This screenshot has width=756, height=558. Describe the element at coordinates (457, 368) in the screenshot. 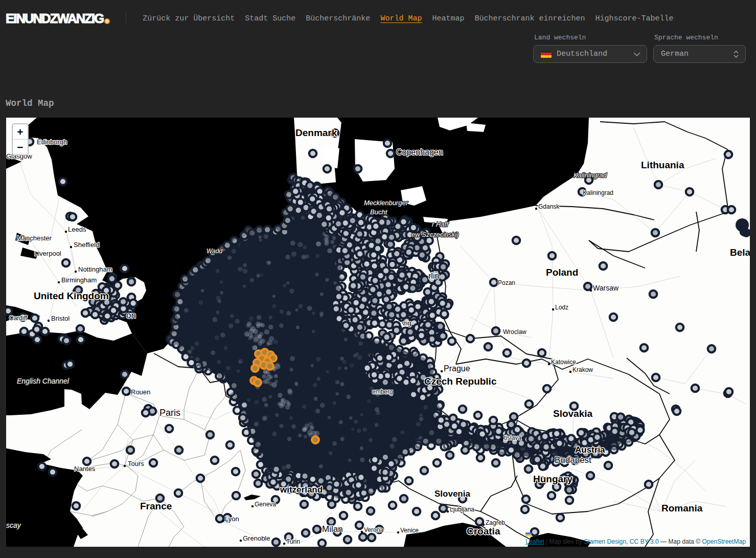

I see `svg-text: Prague` at that location.